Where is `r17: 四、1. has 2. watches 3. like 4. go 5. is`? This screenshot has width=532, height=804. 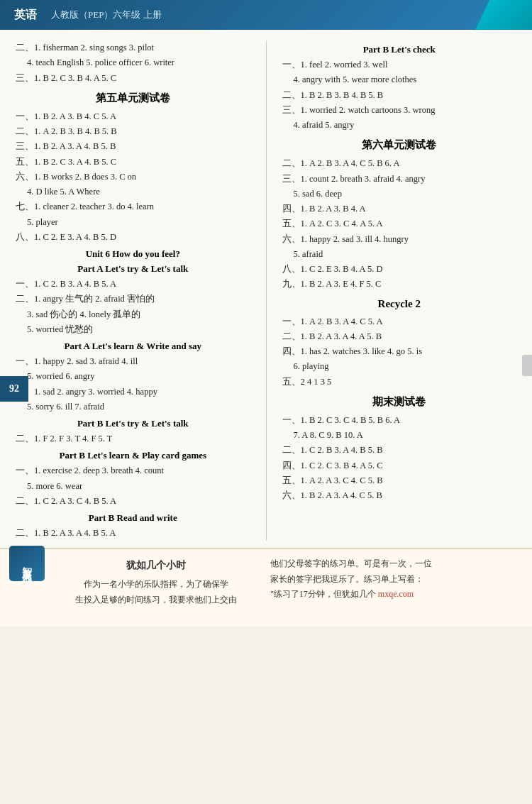 r17: 四、1. has 2. watches 3. like 4. go 5. is is located at coordinates (400, 352).